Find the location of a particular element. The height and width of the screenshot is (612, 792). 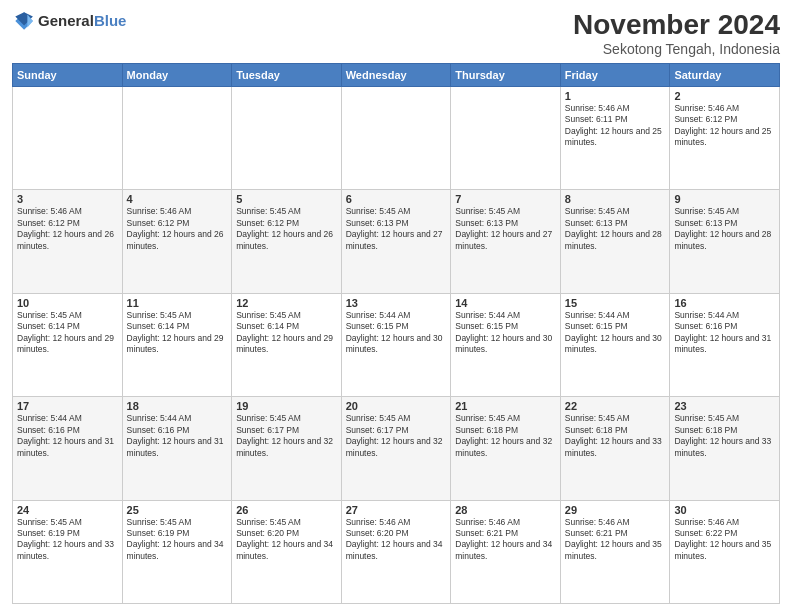

day-number: 9 is located at coordinates (724, 199).